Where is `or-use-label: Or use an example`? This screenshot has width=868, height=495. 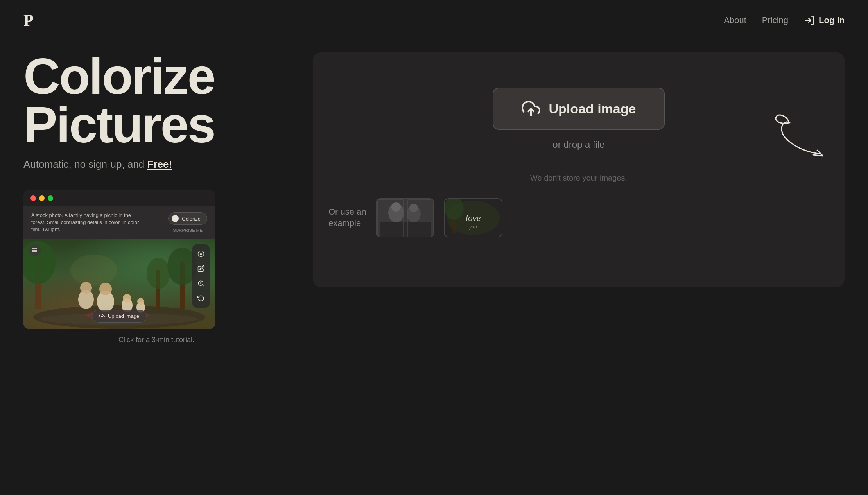 or-use-label: Or use an example is located at coordinates (347, 217).